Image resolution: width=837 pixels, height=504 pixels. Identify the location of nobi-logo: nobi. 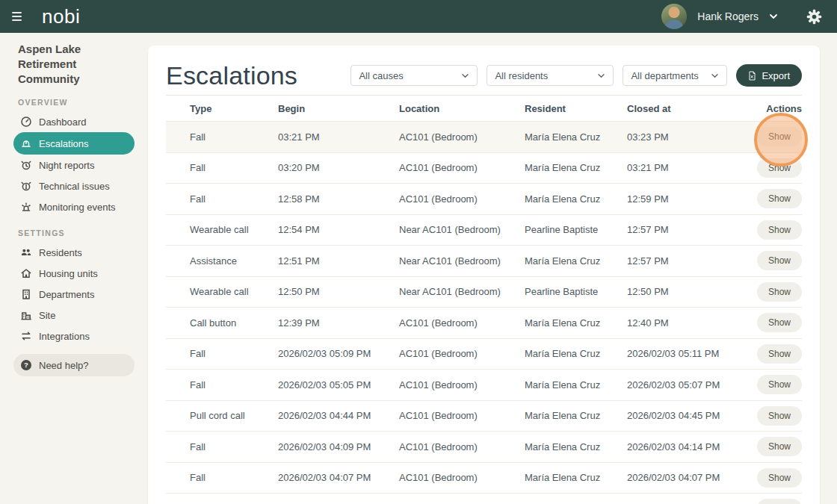
(61, 16).